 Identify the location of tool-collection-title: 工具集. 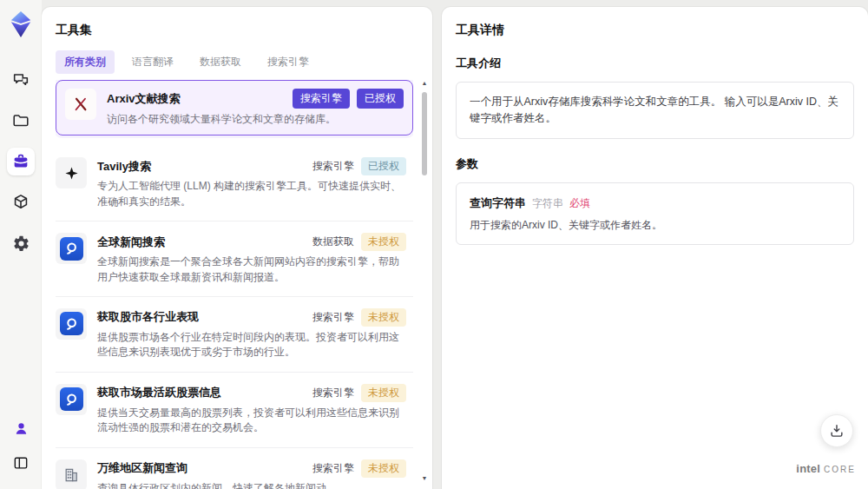
(237, 30).